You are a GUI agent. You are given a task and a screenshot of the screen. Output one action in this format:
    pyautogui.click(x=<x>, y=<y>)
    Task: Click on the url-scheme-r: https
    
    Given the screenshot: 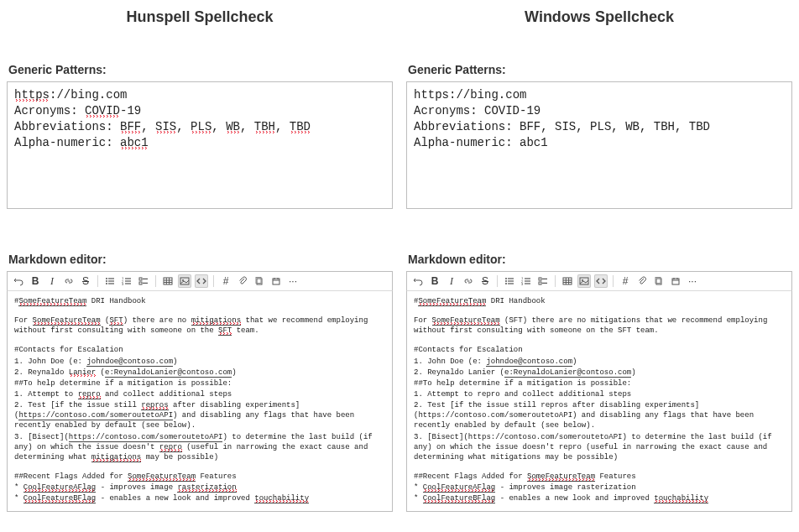 What is the action you would take?
    pyautogui.click(x=431, y=95)
    